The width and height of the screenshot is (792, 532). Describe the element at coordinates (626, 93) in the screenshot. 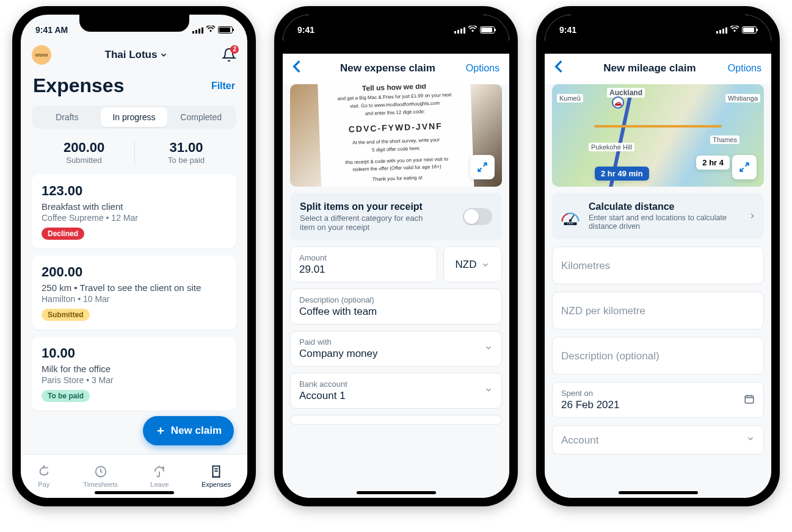

I see `map-label: Auckland` at that location.